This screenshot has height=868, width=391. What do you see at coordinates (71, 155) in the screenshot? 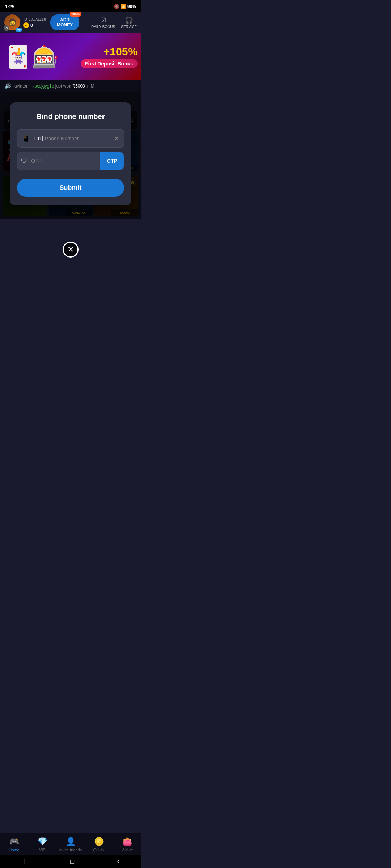
I see `modal-overlay: ✕ Bind phone number 📱 +91| ✕ 🛡 OTP Submi…` at bounding box center [71, 155].